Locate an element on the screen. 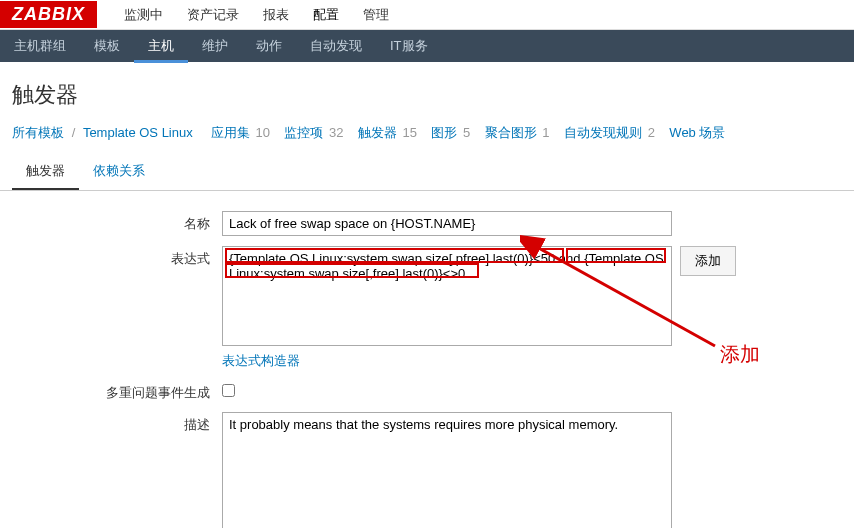 The width and height of the screenshot is (854, 528). subnav-maintenance: 维护 is located at coordinates (215, 46).